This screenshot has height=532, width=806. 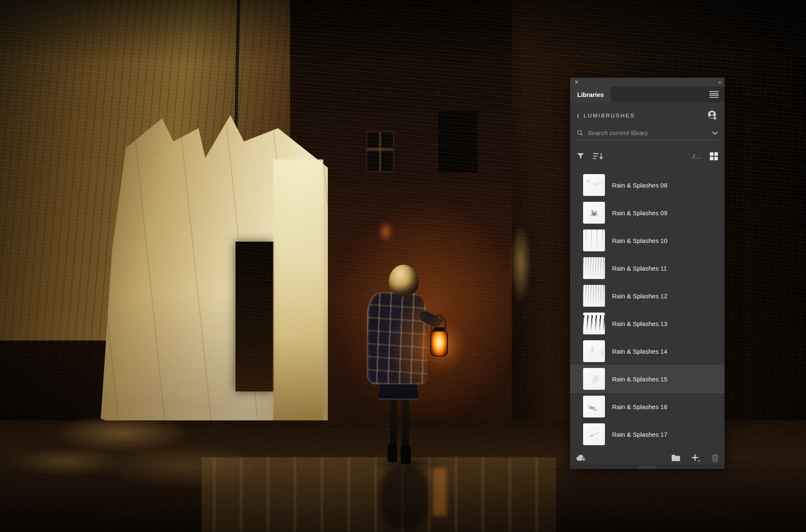 I want to click on panel-menu-icon, so click(x=714, y=94).